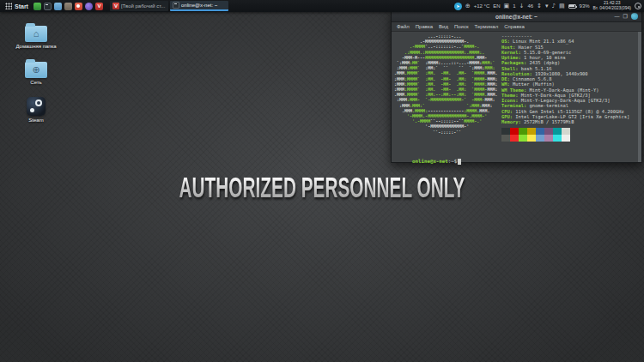 Image resolution: width=644 pixels, height=362 pixels. What do you see at coordinates (565, 122) in the screenshot?
I see `neofetch-info-line: Memory: 2572MiB / 15779MiB` at bounding box center [565, 122].